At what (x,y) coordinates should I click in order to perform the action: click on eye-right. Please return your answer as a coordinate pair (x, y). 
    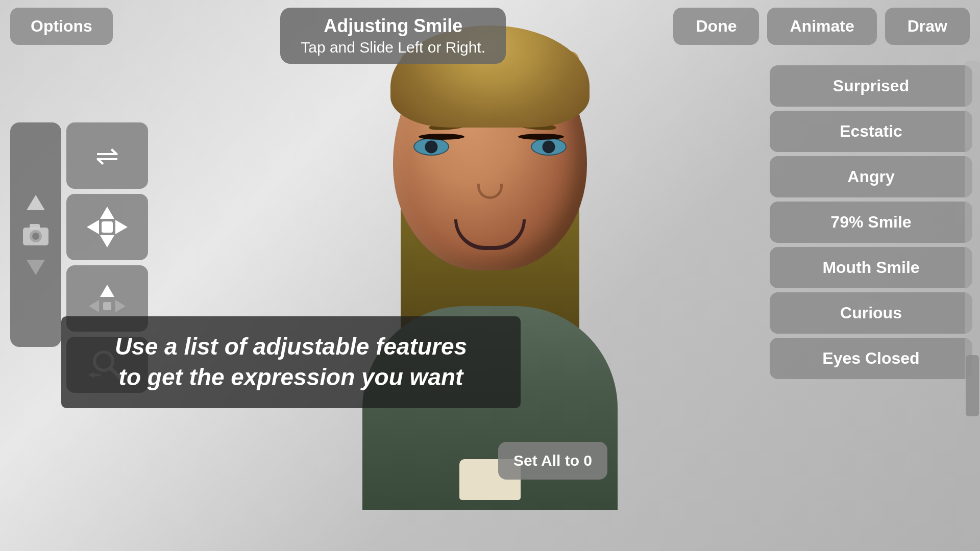
    Looking at the image, I should click on (549, 147).